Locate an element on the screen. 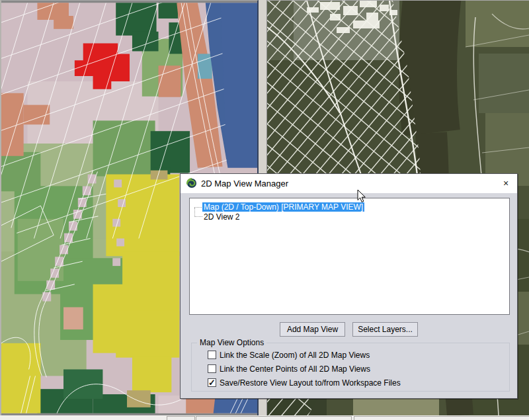  check-icon: ✓ is located at coordinates (212, 382).